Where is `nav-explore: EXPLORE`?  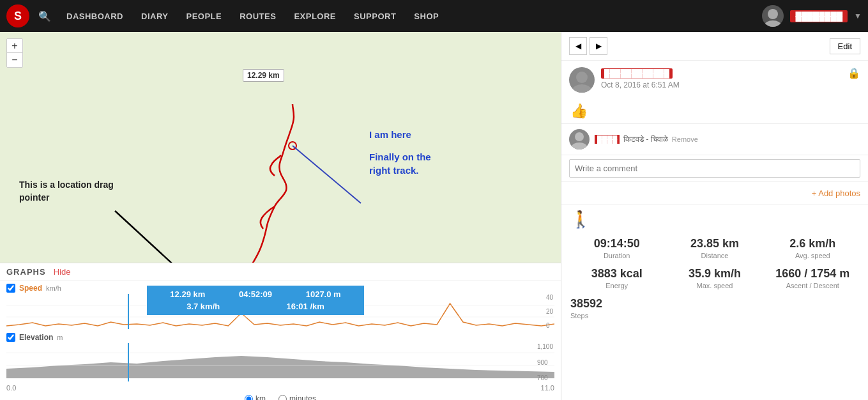
nav-explore: EXPLORE is located at coordinates (315, 17).